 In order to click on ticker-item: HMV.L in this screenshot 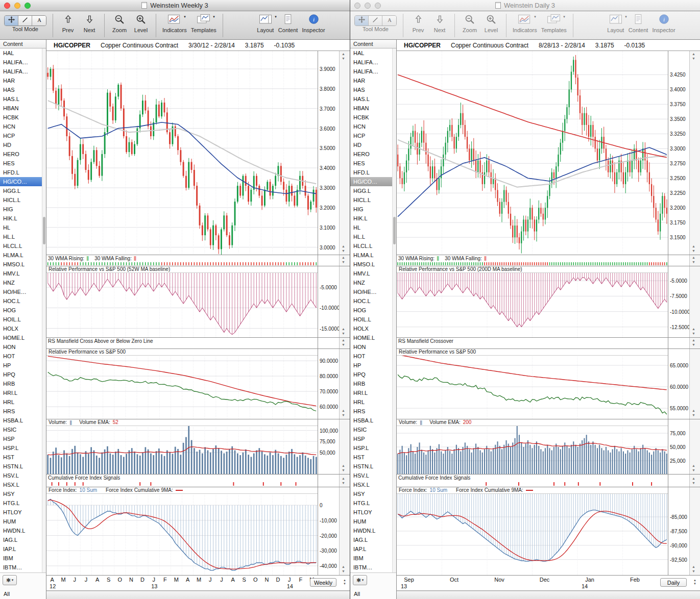, I will do `click(23, 273)`.